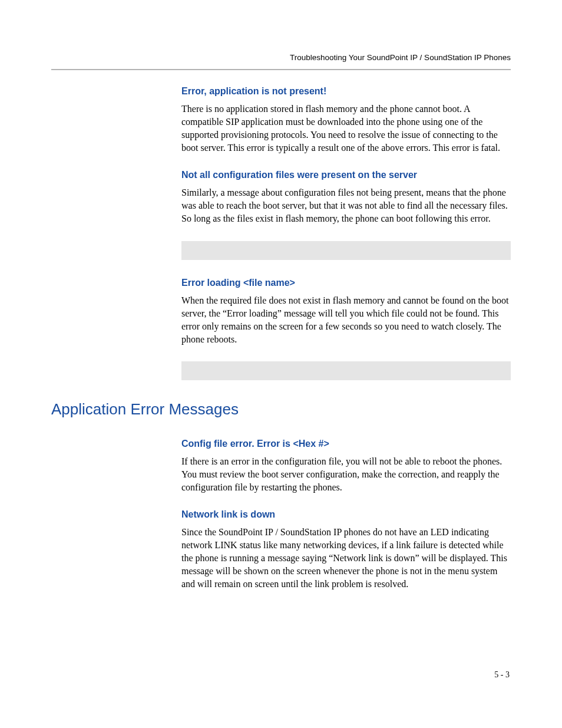  What do you see at coordinates (346, 320) in the screenshot?
I see `body-paragraph: When the required file does not exist in…` at bounding box center [346, 320].